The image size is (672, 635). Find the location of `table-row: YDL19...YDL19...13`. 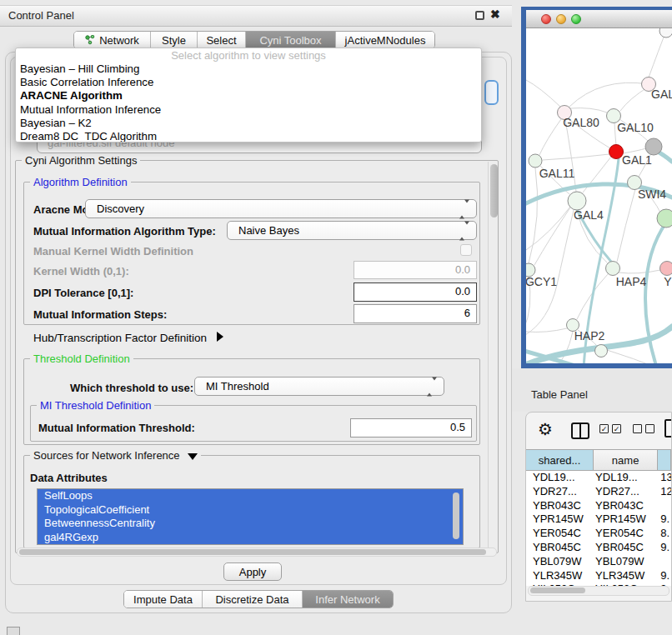

table-row: YDL19...YDL19...13 is located at coordinates (599, 478).